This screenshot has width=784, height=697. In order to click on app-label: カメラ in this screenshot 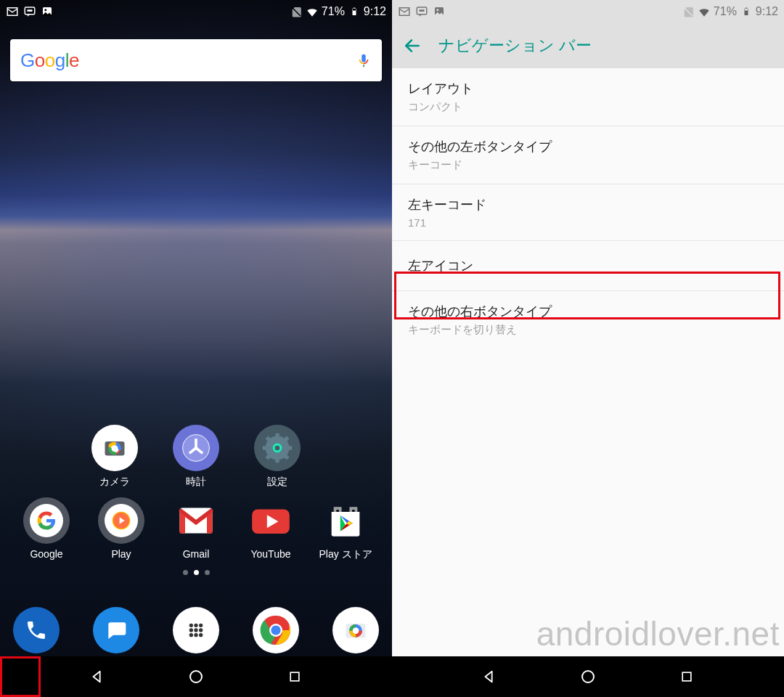, I will do `click(115, 482)`.